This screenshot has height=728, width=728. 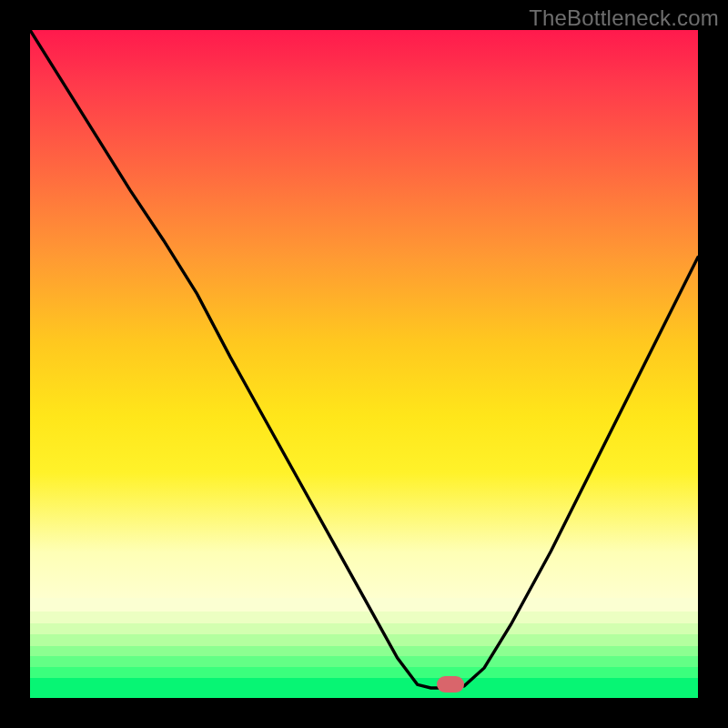 I want to click on optimal-marker, so click(x=450, y=684).